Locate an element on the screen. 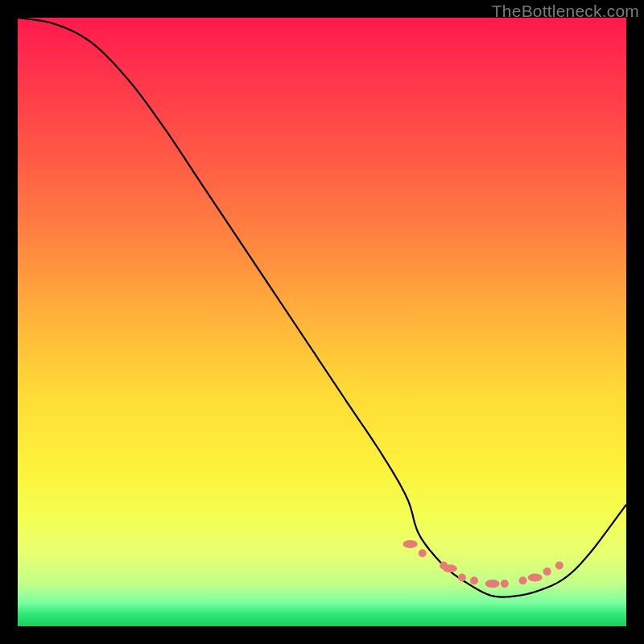  watermark-text: TheBottleneck.com is located at coordinates (565, 11).